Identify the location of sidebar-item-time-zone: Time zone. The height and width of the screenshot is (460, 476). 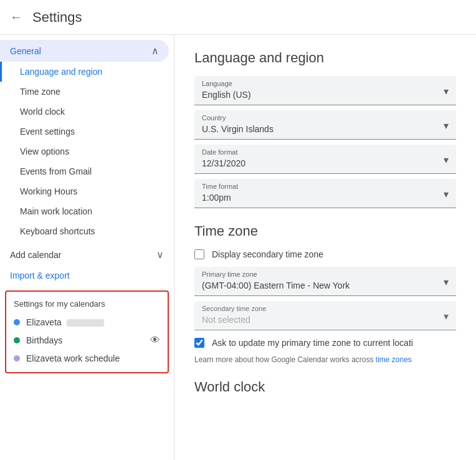
(87, 92).